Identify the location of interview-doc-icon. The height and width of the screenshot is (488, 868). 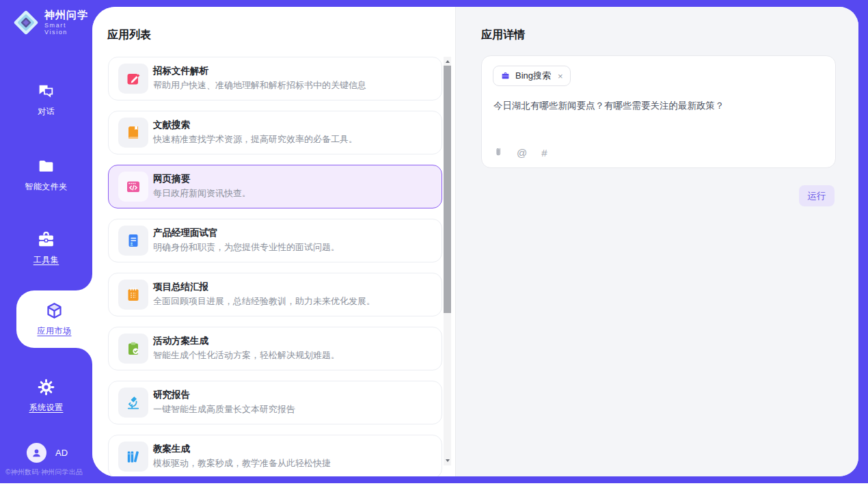
(133, 241).